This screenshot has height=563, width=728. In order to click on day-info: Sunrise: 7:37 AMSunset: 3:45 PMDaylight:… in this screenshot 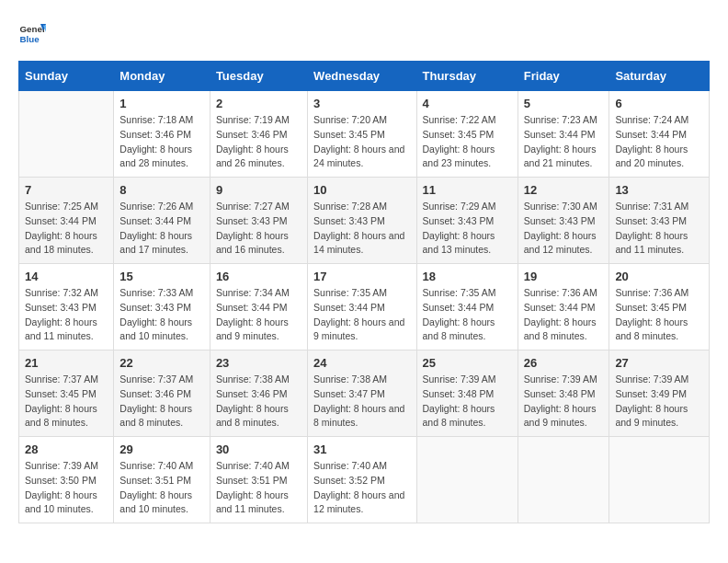, I will do `click(66, 401)`.